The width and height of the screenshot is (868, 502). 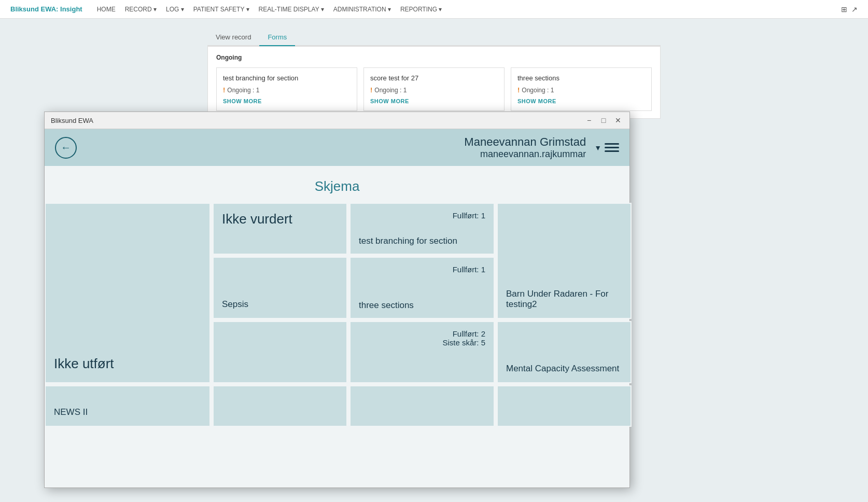 I want to click on news-ii-title: NEWS II, so click(x=71, y=412).